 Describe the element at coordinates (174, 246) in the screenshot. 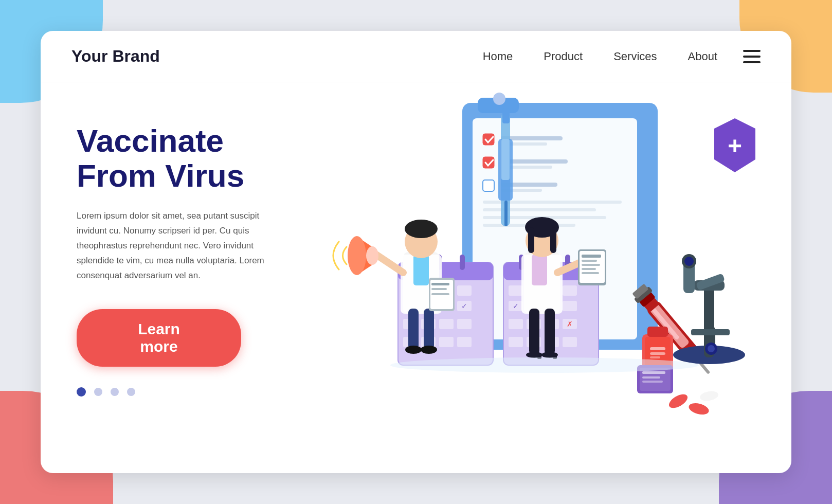

I see `hero-description: Lorem ipsum dolor sit amet, sea putant s…` at that location.